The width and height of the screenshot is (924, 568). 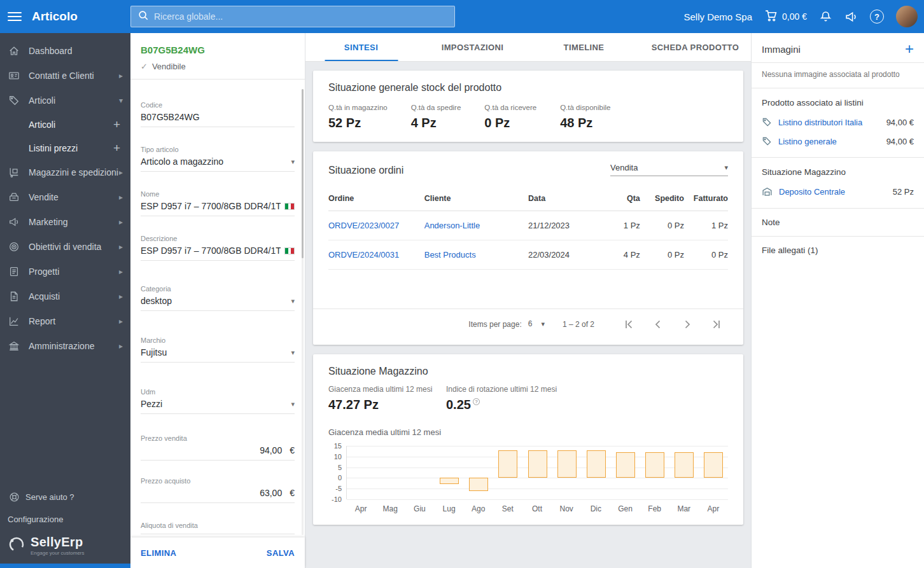 I want to click on next-page-icon, so click(x=687, y=324).